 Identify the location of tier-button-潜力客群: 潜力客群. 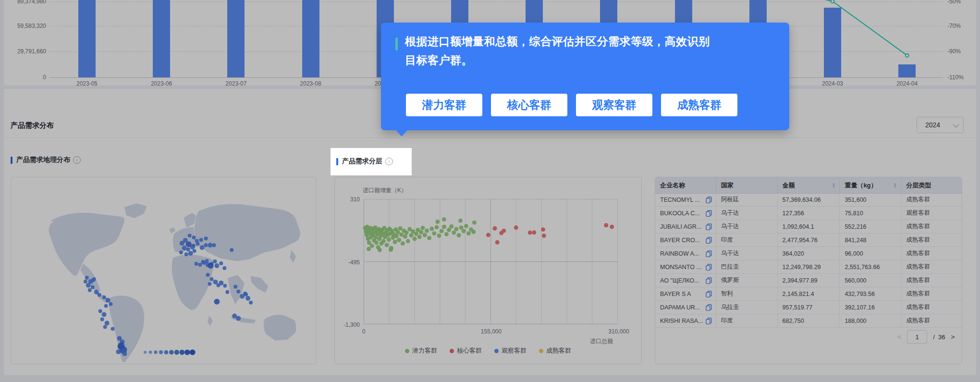
(444, 105).